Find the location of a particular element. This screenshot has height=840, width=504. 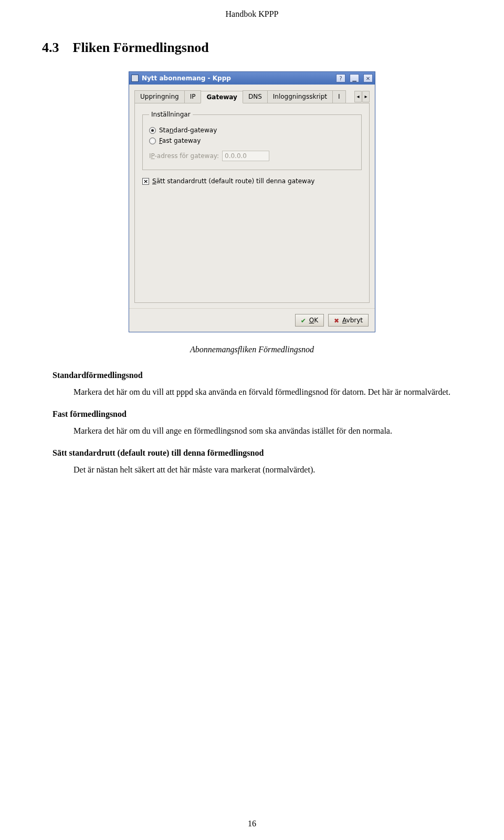

ok-label: OK is located at coordinates (314, 320).